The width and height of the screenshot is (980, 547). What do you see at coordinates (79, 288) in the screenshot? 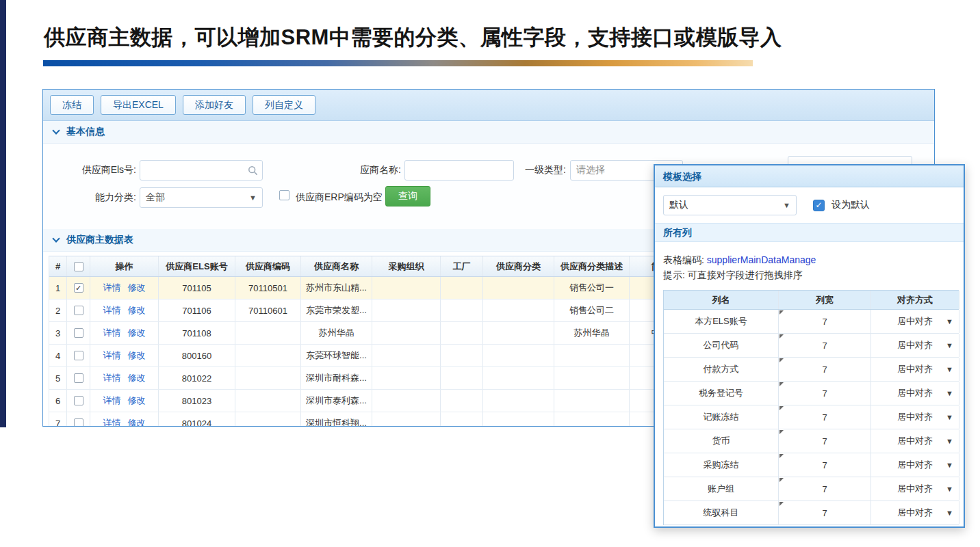
I see `row-checkbox-checked: ✓` at bounding box center [79, 288].